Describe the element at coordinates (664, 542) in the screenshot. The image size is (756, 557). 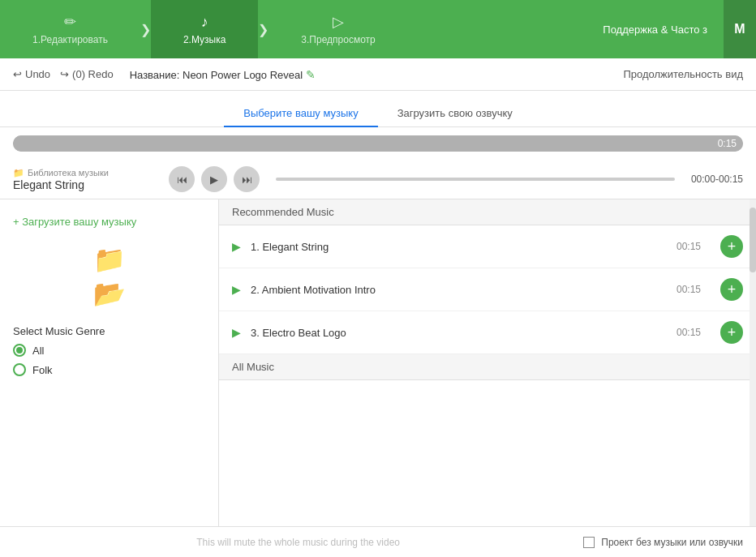
I see `no-music-option: Проект без музыки или озвучки` at that location.